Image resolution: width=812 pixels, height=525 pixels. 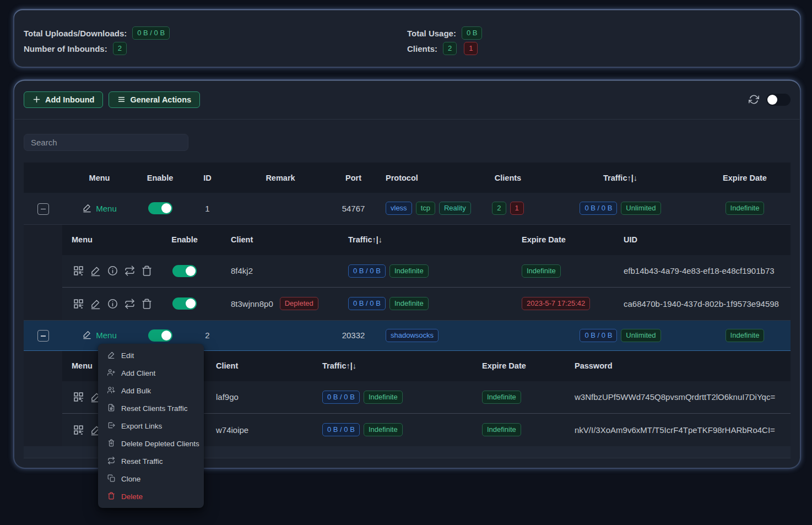 What do you see at coordinates (280, 335) in the screenshot?
I see `inbound-2-remark` at bounding box center [280, 335].